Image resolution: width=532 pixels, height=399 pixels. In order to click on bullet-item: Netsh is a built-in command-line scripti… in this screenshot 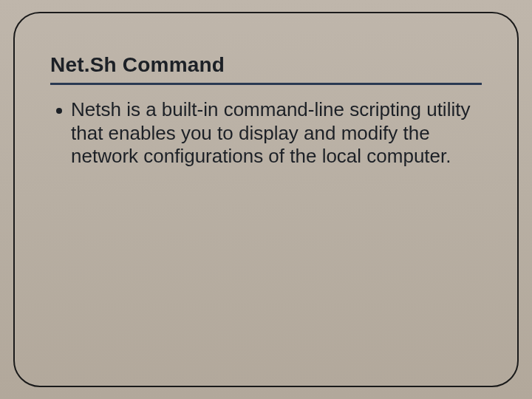, I will do `click(266, 133)`.